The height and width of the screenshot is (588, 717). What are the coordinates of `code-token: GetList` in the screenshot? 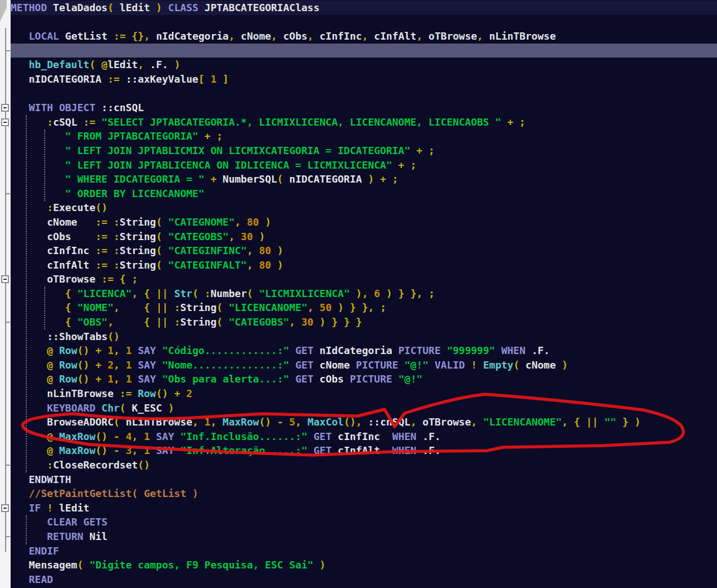 It's located at (87, 36).